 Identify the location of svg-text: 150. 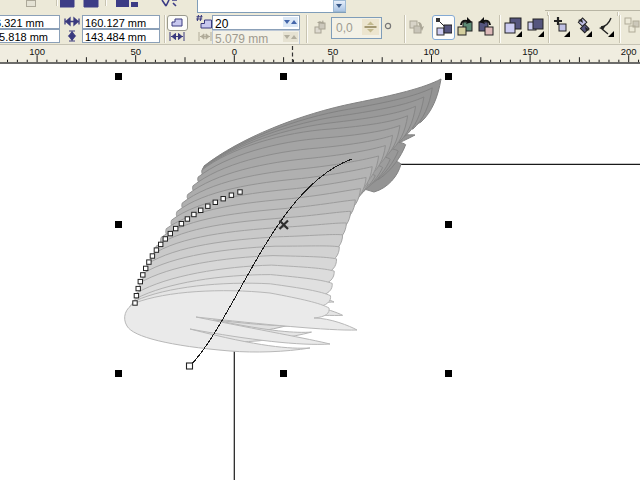
(530, 52).